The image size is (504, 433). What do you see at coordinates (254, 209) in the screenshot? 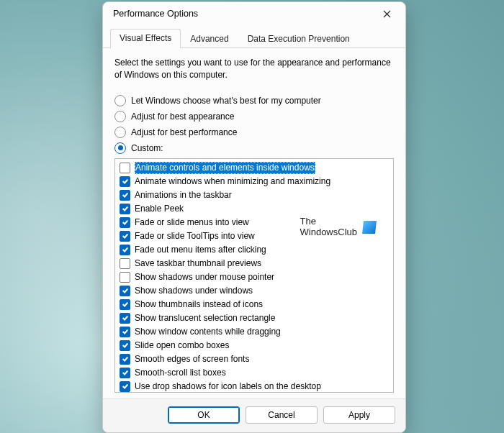
I see `list-item: Enable Peek` at bounding box center [254, 209].